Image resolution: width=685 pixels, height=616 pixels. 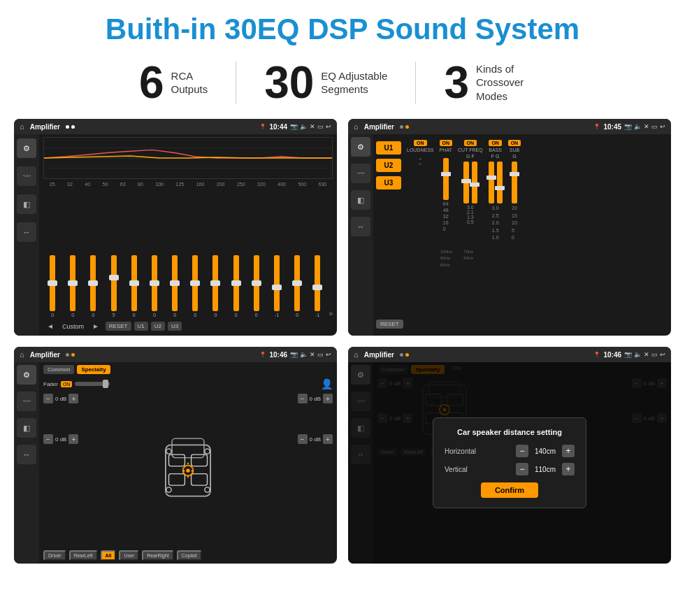 I want to click on horizontal-ctrl: − 140cm +, so click(x=545, y=451).